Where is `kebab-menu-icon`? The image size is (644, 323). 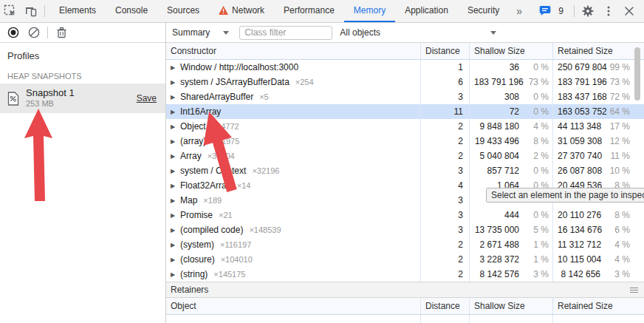 kebab-menu-icon is located at coordinates (609, 11).